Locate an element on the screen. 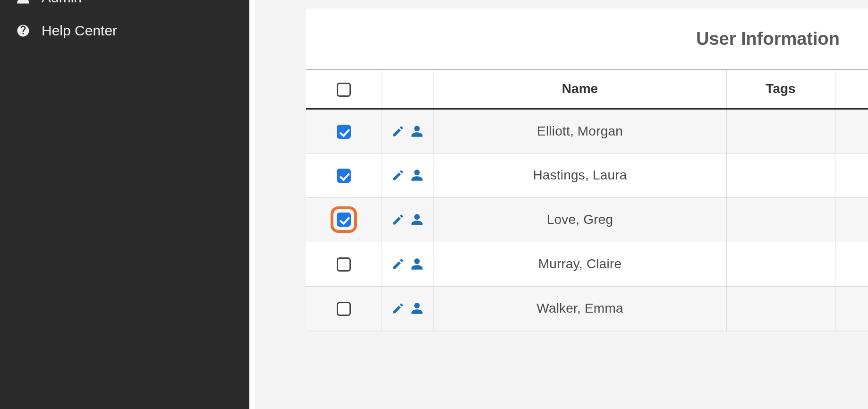  table-header-row: Name Tags is located at coordinates (587, 89).